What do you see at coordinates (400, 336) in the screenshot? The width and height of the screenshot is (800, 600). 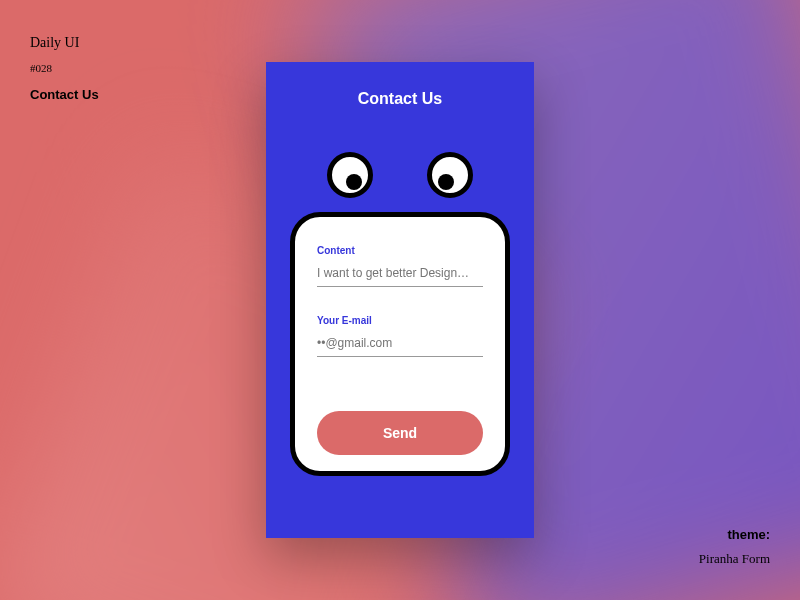 I see `email-field-group: Your E-mail` at bounding box center [400, 336].